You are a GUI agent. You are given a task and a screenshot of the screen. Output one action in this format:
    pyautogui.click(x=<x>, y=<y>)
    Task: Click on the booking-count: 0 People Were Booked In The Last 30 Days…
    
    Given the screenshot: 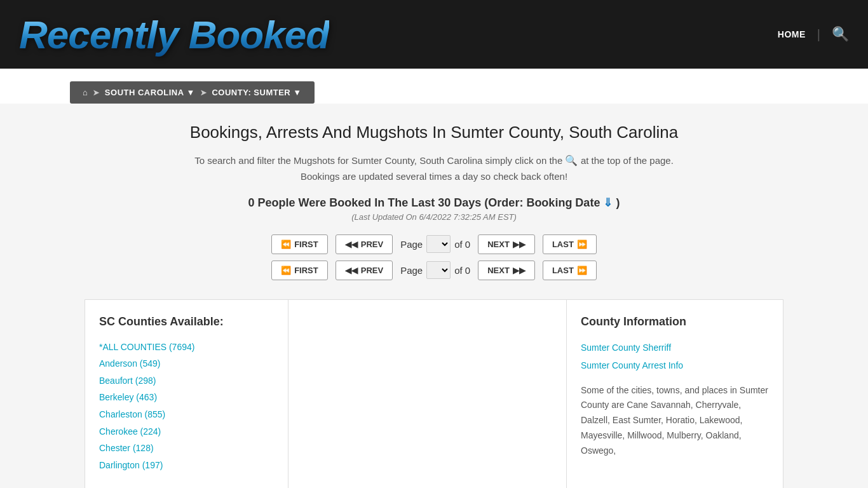 What is the action you would take?
    pyautogui.click(x=434, y=203)
    